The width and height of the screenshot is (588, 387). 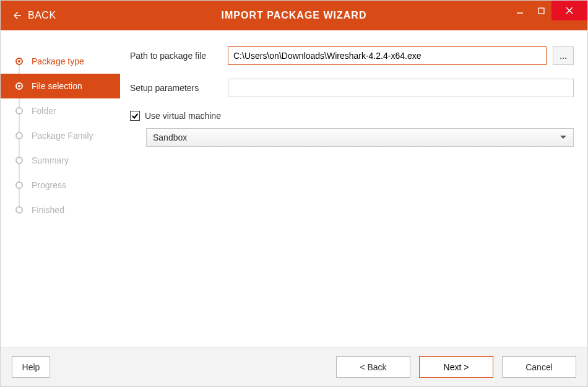 What do you see at coordinates (61, 61) in the screenshot?
I see `step-package-type: Package type` at bounding box center [61, 61].